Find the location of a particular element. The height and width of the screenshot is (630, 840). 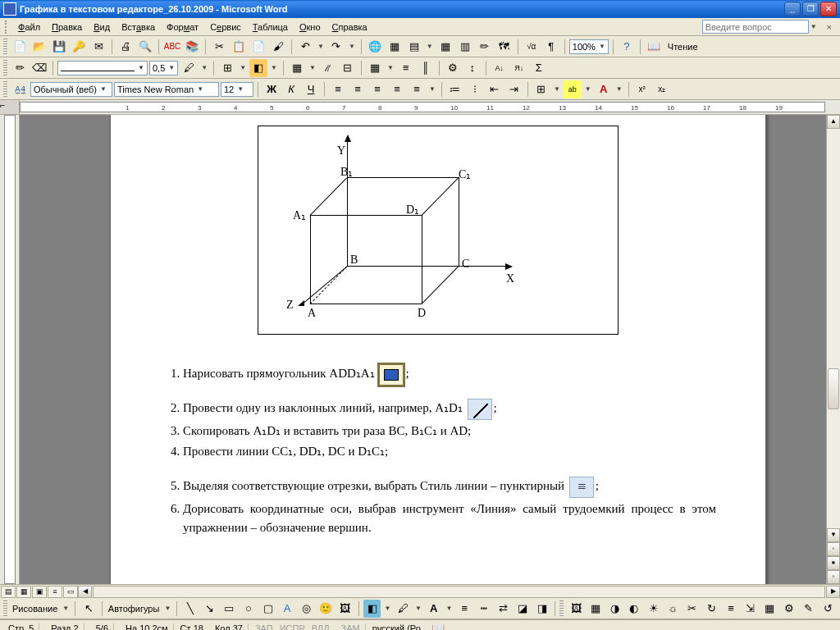

borders-dd: ▼ is located at coordinates (243, 67).